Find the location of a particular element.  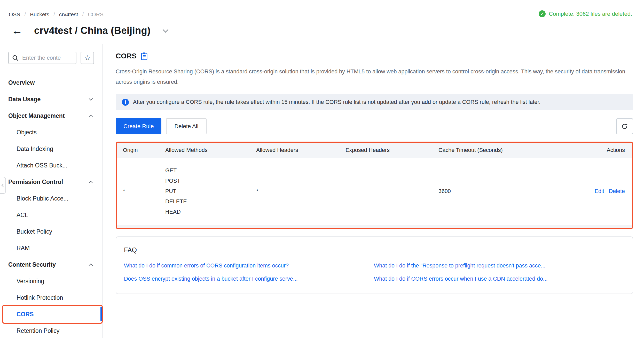

column-header-allowed-methods: Allowed Methods is located at coordinates (211, 150).